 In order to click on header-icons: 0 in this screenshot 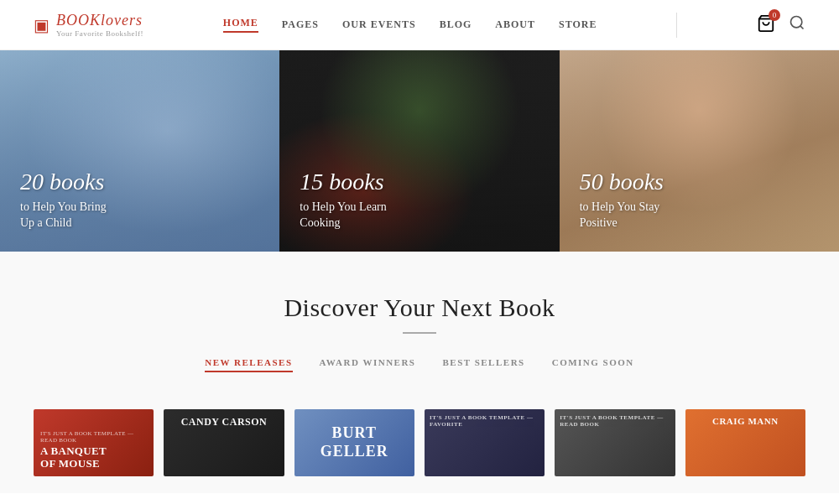, I will do `click(781, 25)`.